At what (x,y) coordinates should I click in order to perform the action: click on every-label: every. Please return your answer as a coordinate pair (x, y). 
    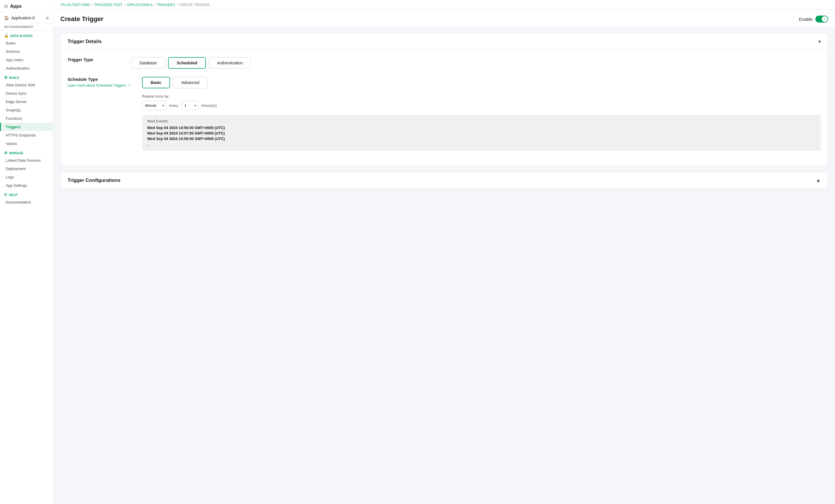
    Looking at the image, I should click on (174, 106).